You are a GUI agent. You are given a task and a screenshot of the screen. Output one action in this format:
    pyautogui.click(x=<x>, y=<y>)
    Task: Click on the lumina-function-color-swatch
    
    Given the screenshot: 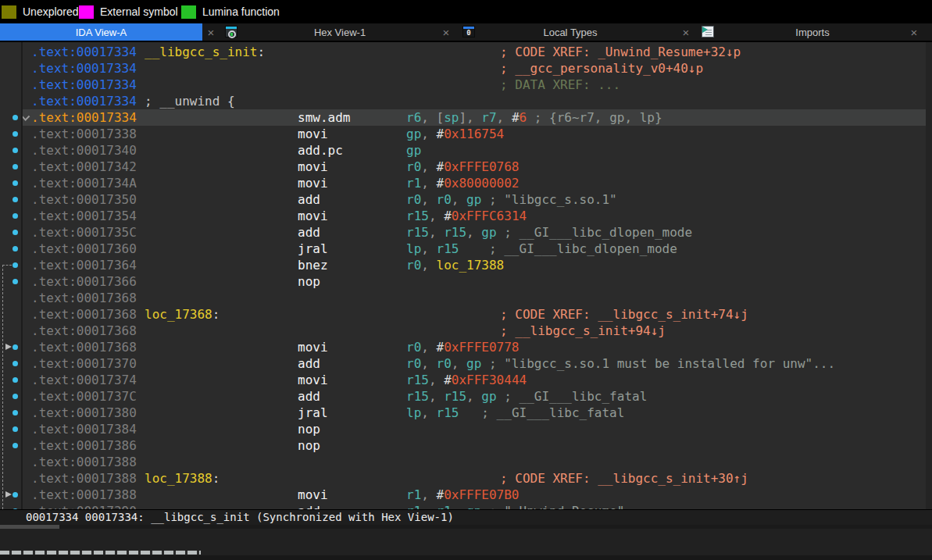 What is the action you would take?
    pyautogui.click(x=189, y=12)
    